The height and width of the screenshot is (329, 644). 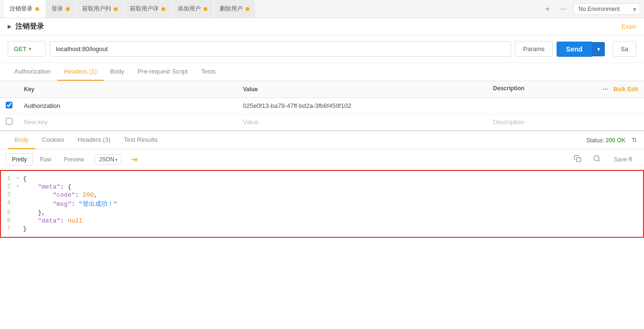 I want to click on code-line-1: 1 ▾ {, so click(x=322, y=179).